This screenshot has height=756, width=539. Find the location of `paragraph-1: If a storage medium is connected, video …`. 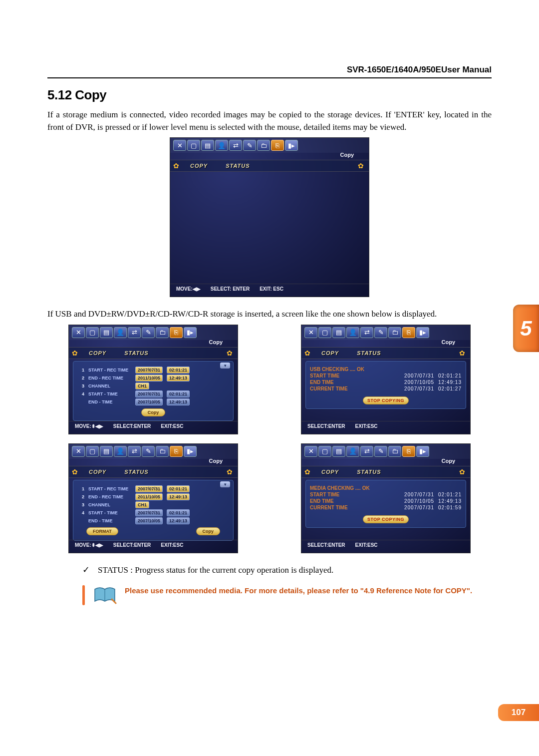

paragraph-1: If a storage medium is connected, video … is located at coordinates (270, 121).